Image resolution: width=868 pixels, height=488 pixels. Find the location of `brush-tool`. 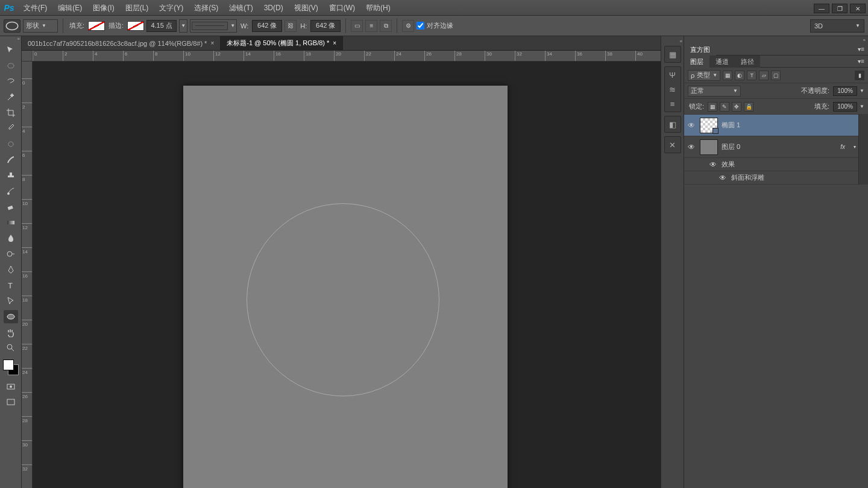

brush-tool is located at coordinates (11, 160).